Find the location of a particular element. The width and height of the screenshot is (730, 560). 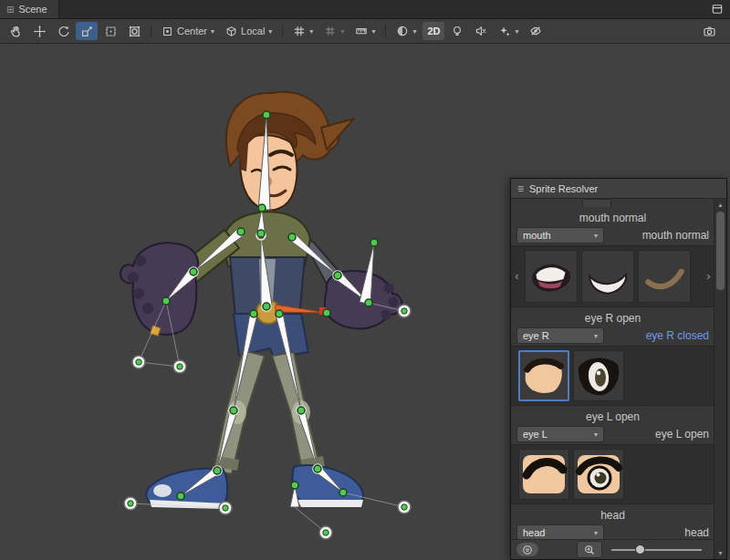

window-options-button is located at coordinates (721, 9).